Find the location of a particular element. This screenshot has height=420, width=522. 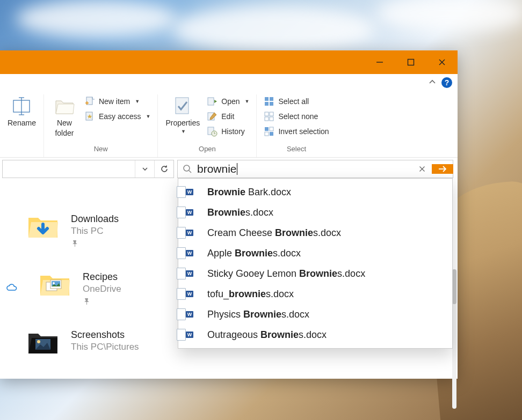

ribbon-header: ? is located at coordinates (229, 83).